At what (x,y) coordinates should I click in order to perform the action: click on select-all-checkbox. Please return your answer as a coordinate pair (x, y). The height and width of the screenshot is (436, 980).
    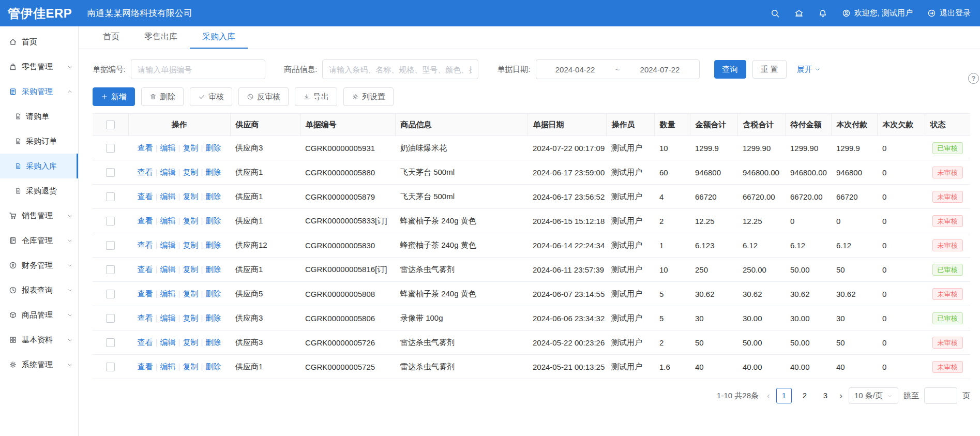
    Looking at the image, I should click on (111, 125).